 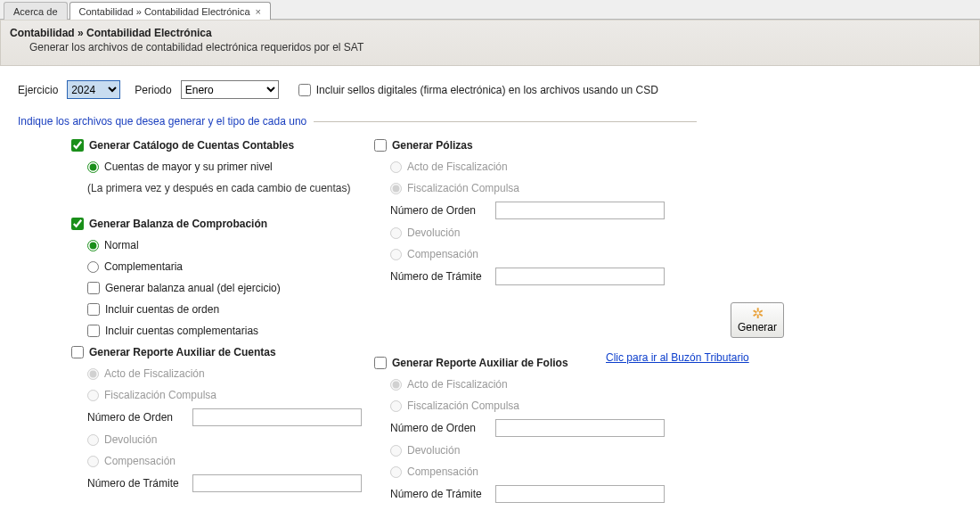 What do you see at coordinates (277, 417) in the screenshot?
I see `auxc-norden-input` at bounding box center [277, 417].